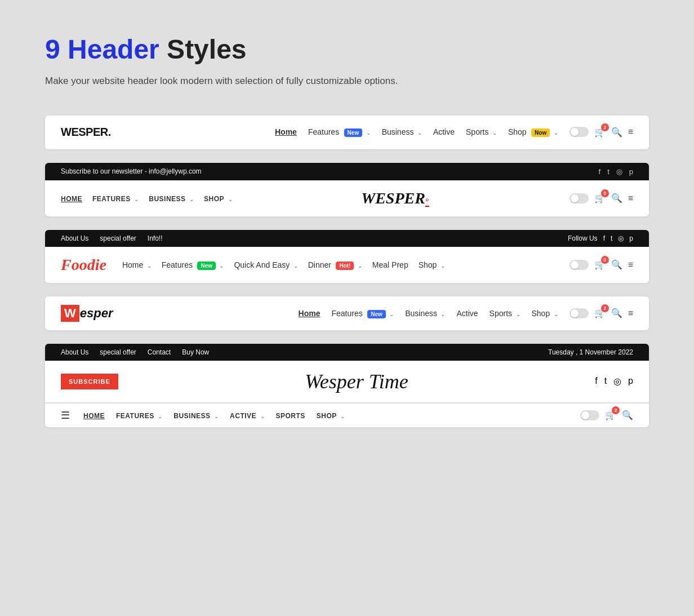  What do you see at coordinates (195, 352) in the screenshot?
I see `topbar-buynow-h5: Buy Now` at bounding box center [195, 352].